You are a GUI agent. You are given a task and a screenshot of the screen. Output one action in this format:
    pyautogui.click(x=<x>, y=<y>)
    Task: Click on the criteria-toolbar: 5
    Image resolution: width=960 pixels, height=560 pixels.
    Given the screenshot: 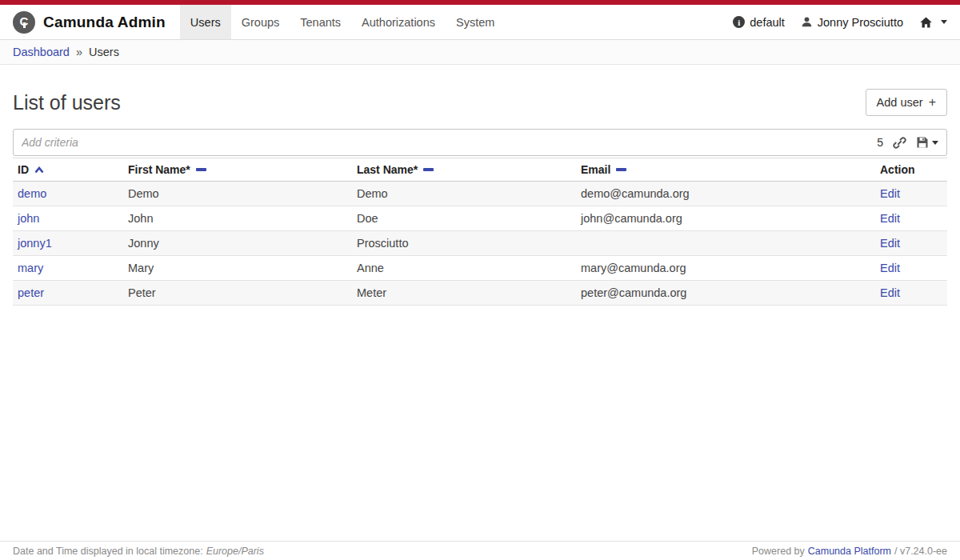 What is the action you would take?
    pyautogui.click(x=907, y=142)
    